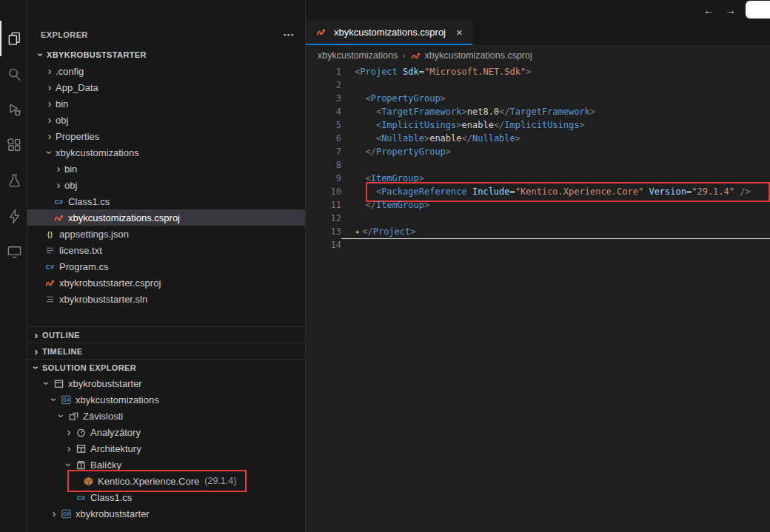 The width and height of the screenshot is (770, 532). I want to click on extensions-activity-button, so click(13, 145).